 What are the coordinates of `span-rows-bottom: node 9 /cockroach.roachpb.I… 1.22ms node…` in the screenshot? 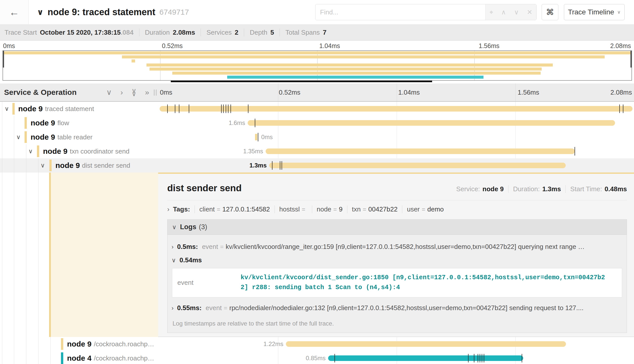 It's located at (317, 351).